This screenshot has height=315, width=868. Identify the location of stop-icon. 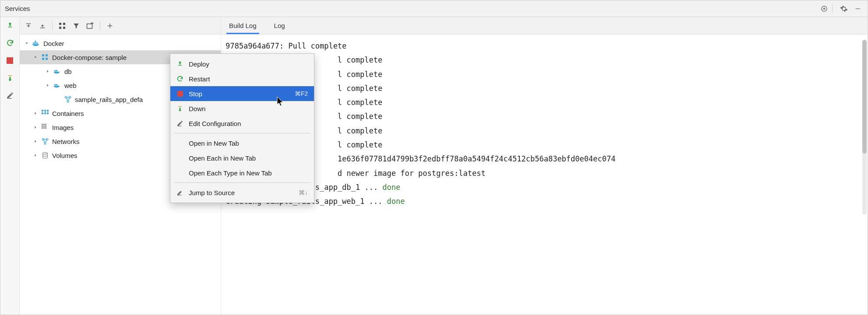
(180, 94).